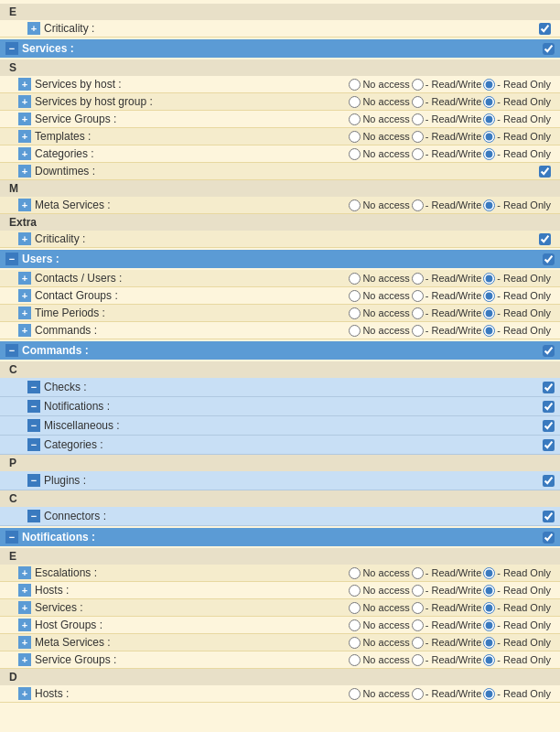  What do you see at coordinates (447, 154) in the screenshot?
I see `cat-rw-label: - Read/Write` at bounding box center [447, 154].